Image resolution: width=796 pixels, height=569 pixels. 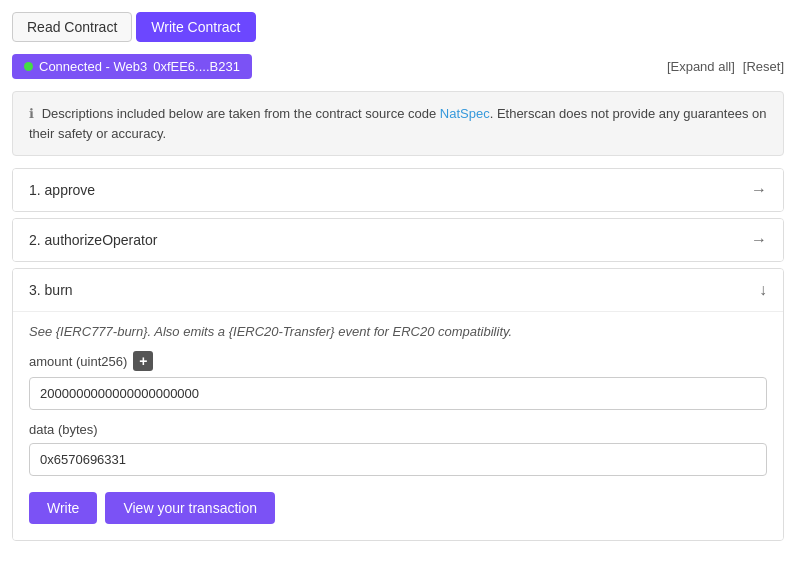 I want to click on action-buttons: Write View your transaction, so click(x=398, y=508).